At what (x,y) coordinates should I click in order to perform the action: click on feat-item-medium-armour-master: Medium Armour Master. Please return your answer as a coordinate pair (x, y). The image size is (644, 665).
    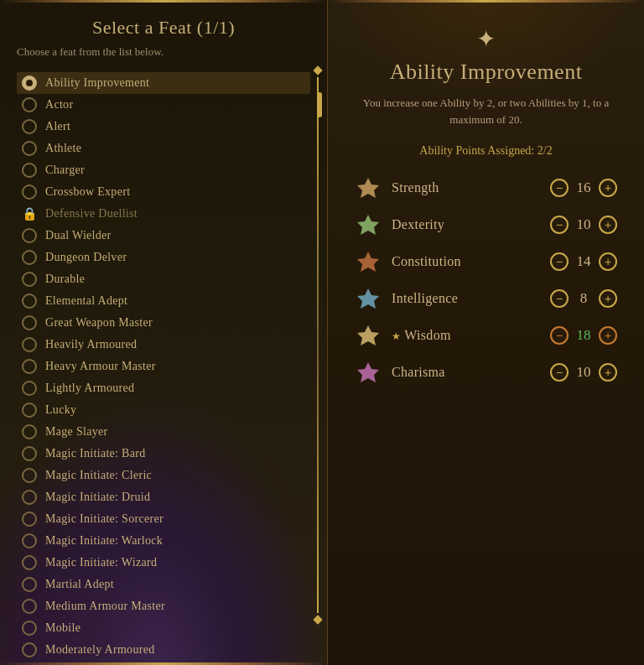
    Looking at the image, I should click on (164, 606).